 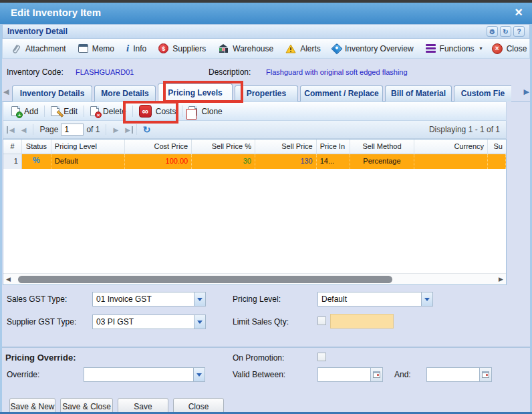 I want to click on valid-between-label: Valid Between:, so click(x=259, y=375).